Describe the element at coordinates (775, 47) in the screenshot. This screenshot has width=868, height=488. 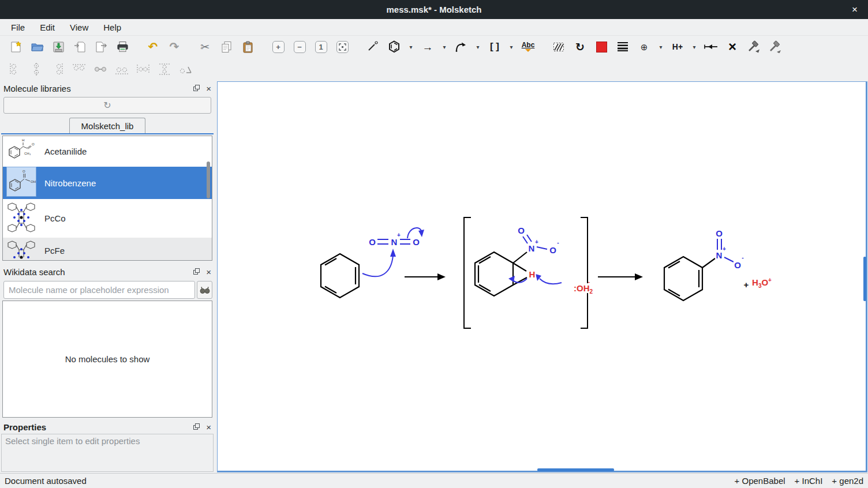
I see `optimize-structure-alt-button` at that location.